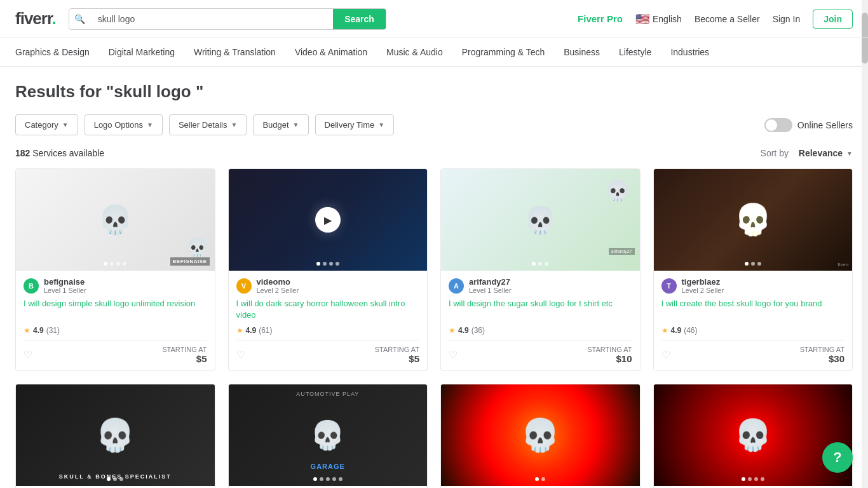 The width and height of the screenshot is (868, 488). What do you see at coordinates (690, 330) in the screenshot?
I see `rating-count-4: (46)` at bounding box center [690, 330].